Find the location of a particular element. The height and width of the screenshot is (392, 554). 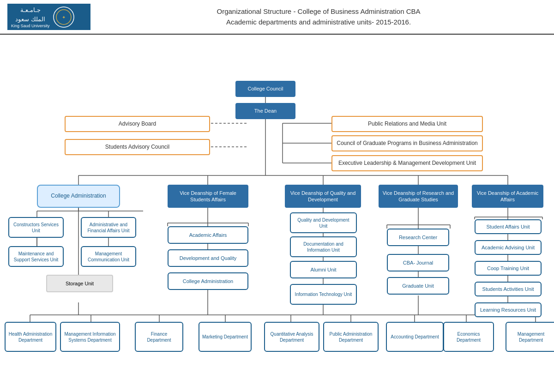

health-admin-dept: Health Administration Department is located at coordinates (30, 337).